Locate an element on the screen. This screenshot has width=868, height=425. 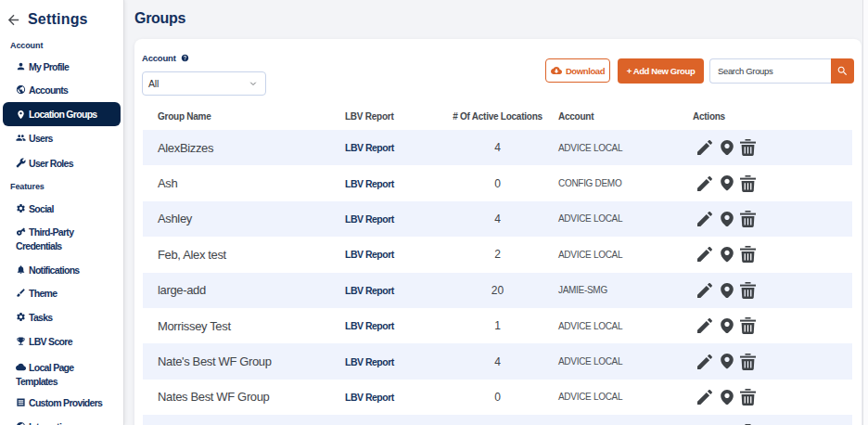
table-icon is located at coordinates (20, 403).